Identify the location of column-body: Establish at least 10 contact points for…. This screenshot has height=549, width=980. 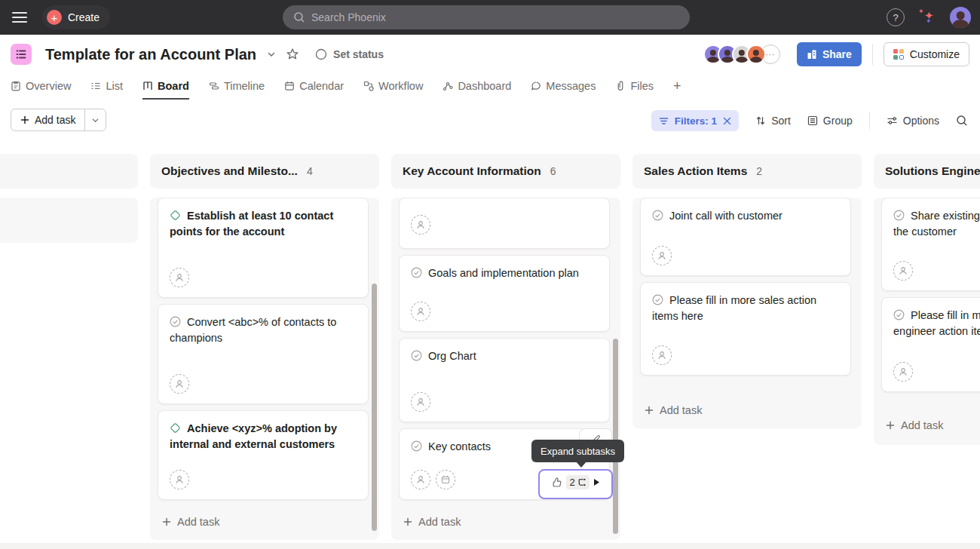
(265, 369).